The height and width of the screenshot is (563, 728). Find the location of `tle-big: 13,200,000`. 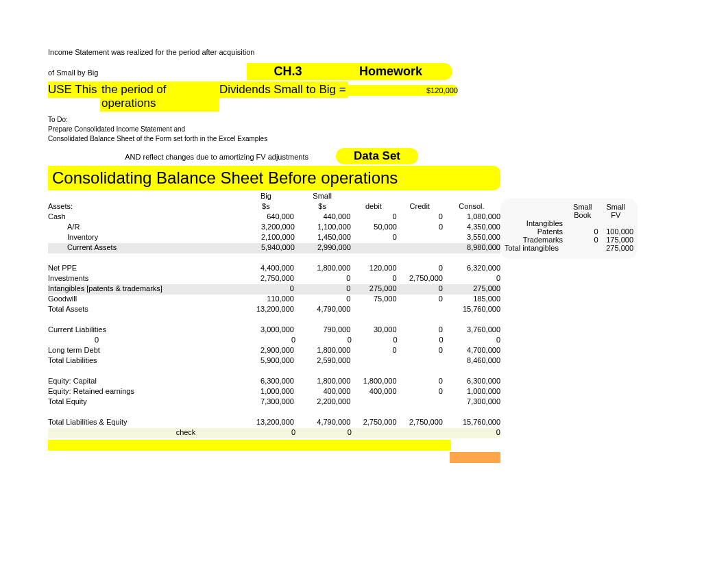

tle-big: 13,200,000 is located at coordinates (266, 422).